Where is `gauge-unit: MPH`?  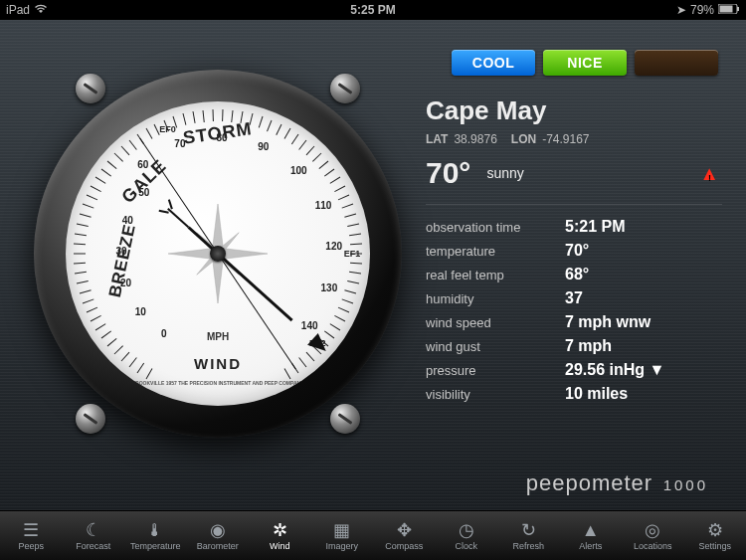 gauge-unit: MPH is located at coordinates (218, 336).